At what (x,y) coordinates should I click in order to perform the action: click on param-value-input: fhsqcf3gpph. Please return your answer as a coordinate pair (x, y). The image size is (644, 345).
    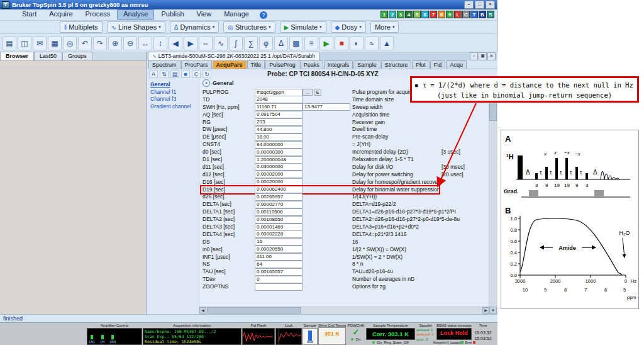
    Looking at the image, I should click on (279, 93).